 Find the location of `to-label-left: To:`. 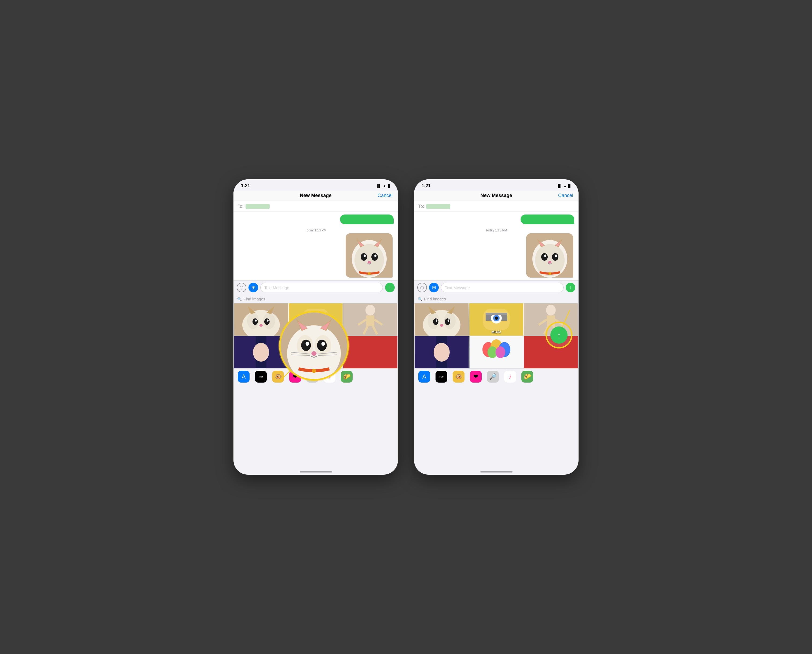

to-label-left: To: is located at coordinates (240, 206).